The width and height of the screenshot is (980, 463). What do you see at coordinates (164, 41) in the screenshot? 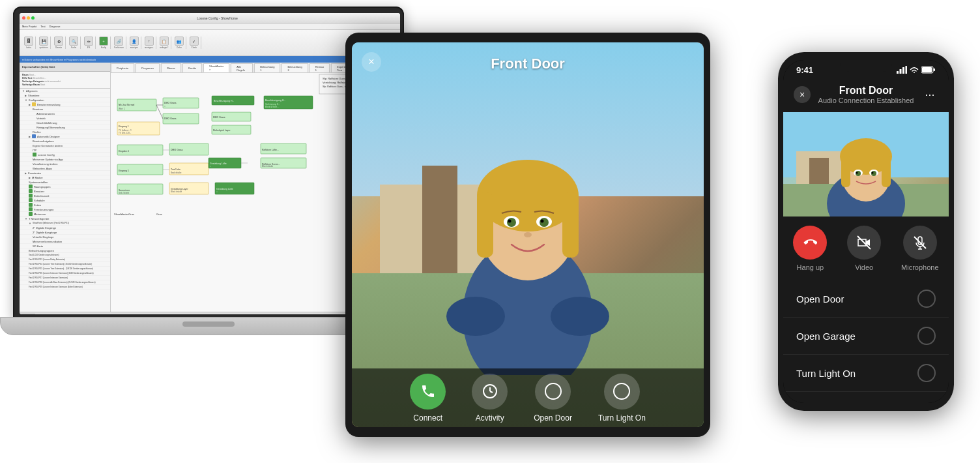
I see `order-icon: 📋` at bounding box center [164, 41].